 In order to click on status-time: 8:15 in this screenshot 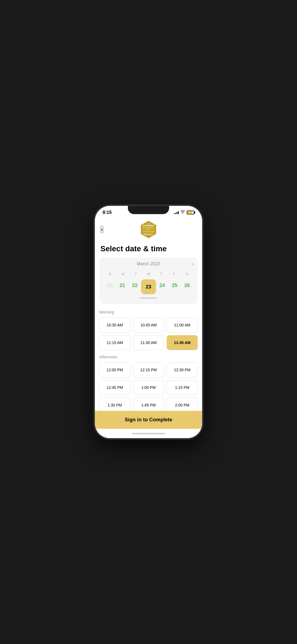, I will do `click(107, 212)`.